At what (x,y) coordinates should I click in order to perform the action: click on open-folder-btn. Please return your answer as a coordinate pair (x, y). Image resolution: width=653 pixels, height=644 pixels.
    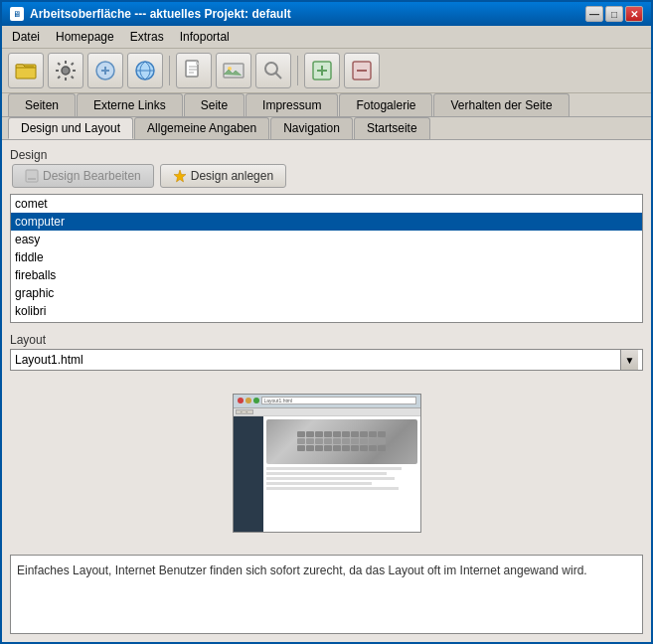
    Looking at the image, I should click on (26, 71).